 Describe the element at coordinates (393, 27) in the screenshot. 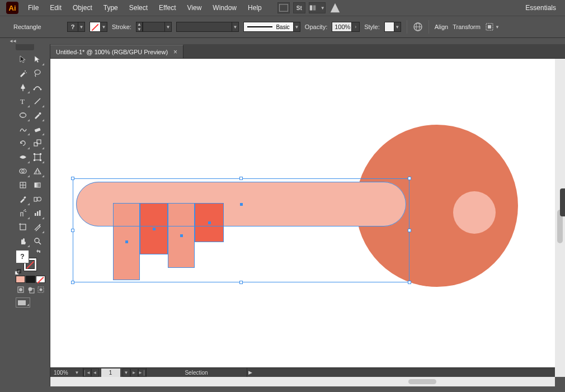

I see `graphic-style-control: ▼` at that location.